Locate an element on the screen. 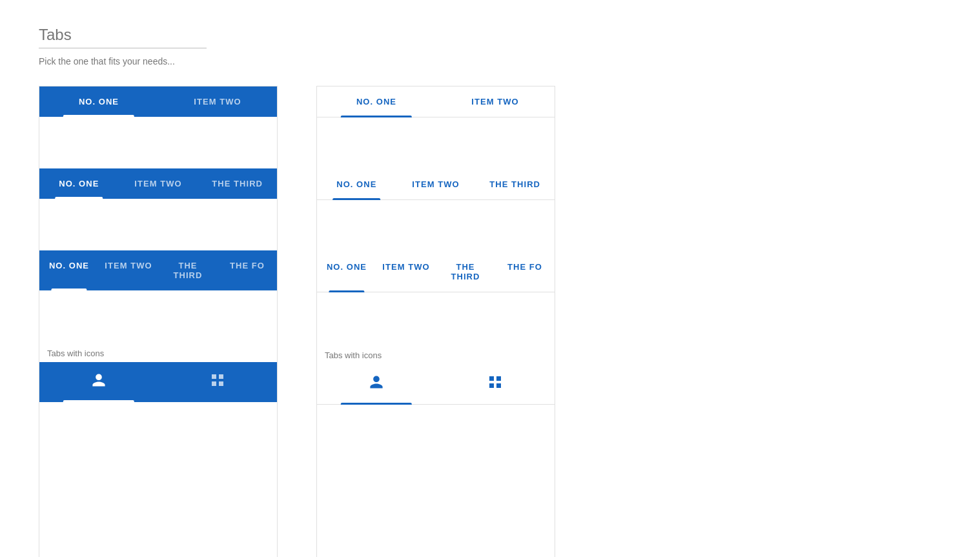  tab-the-third-out-3: THE THIRD is located at coordinates (515, 185).